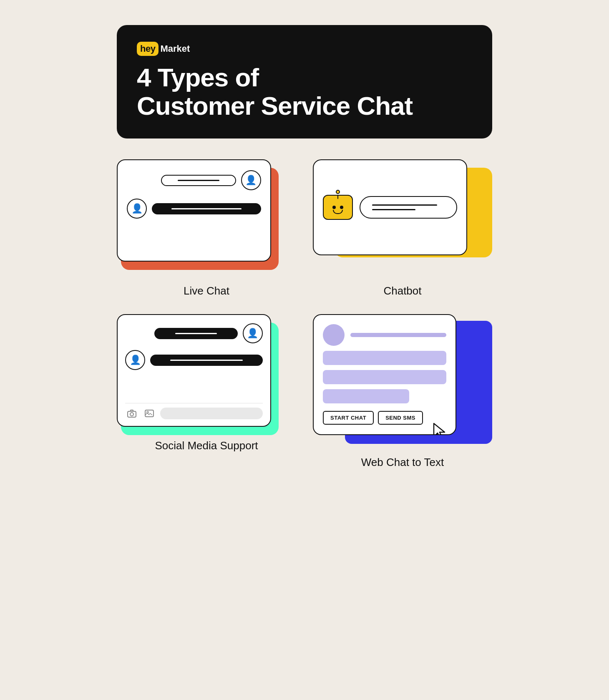  Describe the element at coordinates (211, 413) in the screenshot. I see `message-input` at that location.